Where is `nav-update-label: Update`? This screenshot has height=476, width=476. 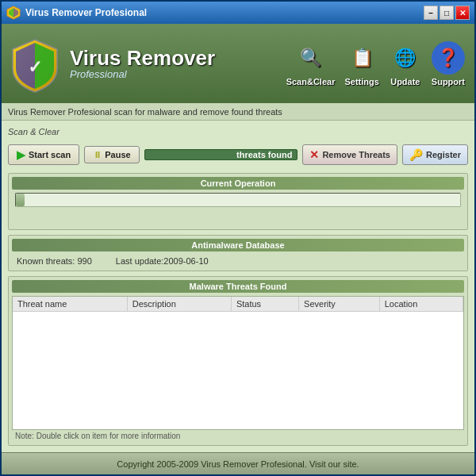 nav-update-label: Update is located at coordinates (405, 82).